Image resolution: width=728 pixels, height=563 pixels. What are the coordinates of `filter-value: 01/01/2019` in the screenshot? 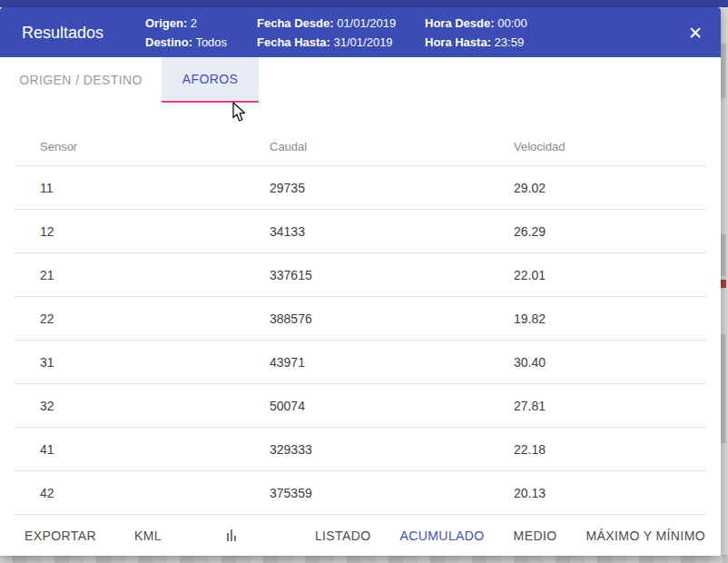 It's located at (365, 24).